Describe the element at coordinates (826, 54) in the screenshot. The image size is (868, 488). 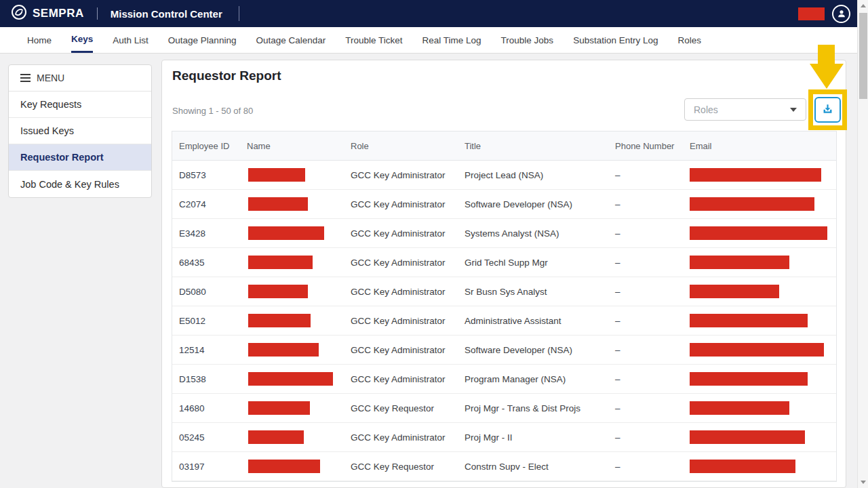
I see `annotation-arrow-stem` at that location.